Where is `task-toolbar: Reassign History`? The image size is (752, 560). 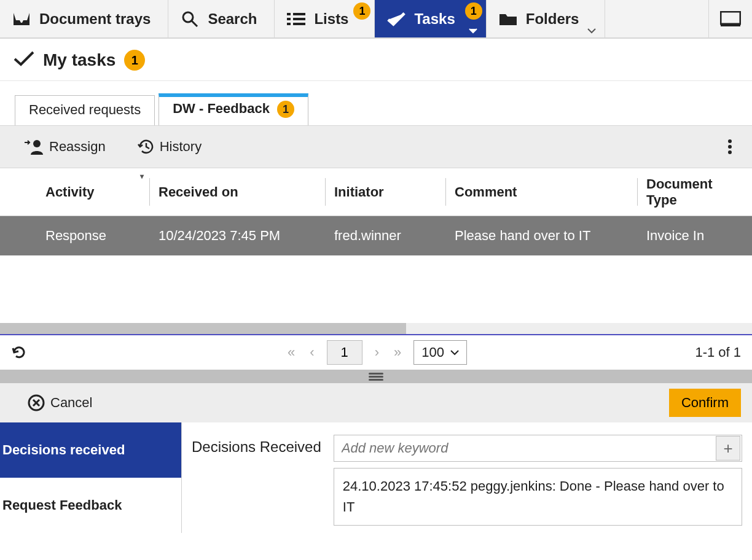 task-toolbar: Reassign History is located at coordinates (376, 147).